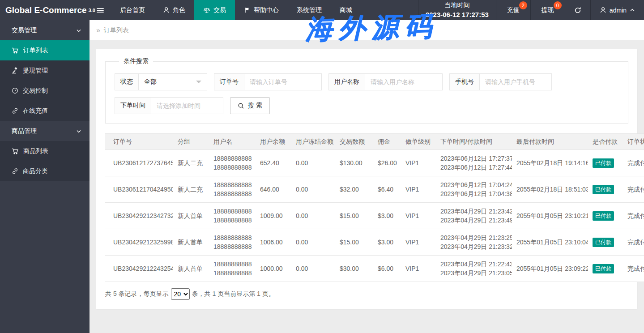 The width and height of the screenshot is (644, 333). What do you see at coordinates (309, 10) in the screenshot?
I see `nav-item-label: 系统管理` at bounding box center [309, 10].